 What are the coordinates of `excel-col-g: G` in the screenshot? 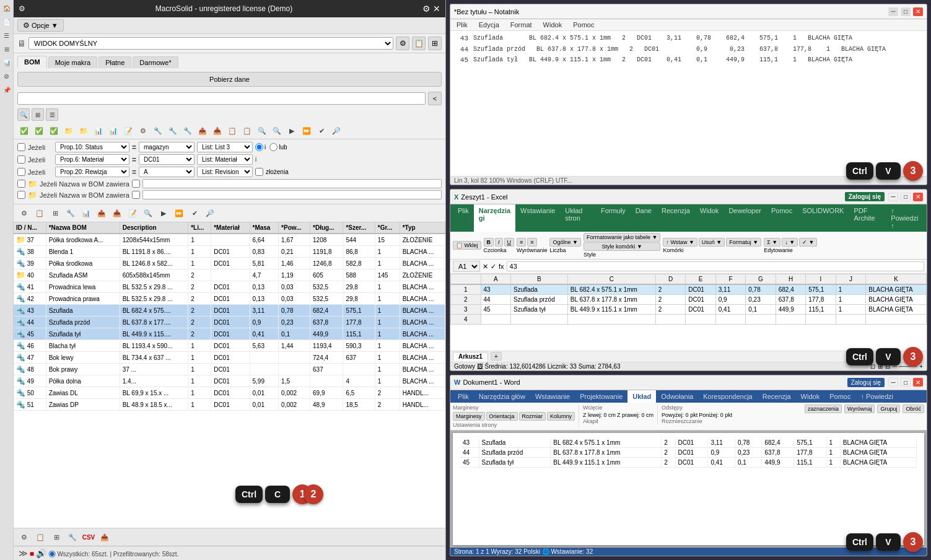 It's located at (761, 280).